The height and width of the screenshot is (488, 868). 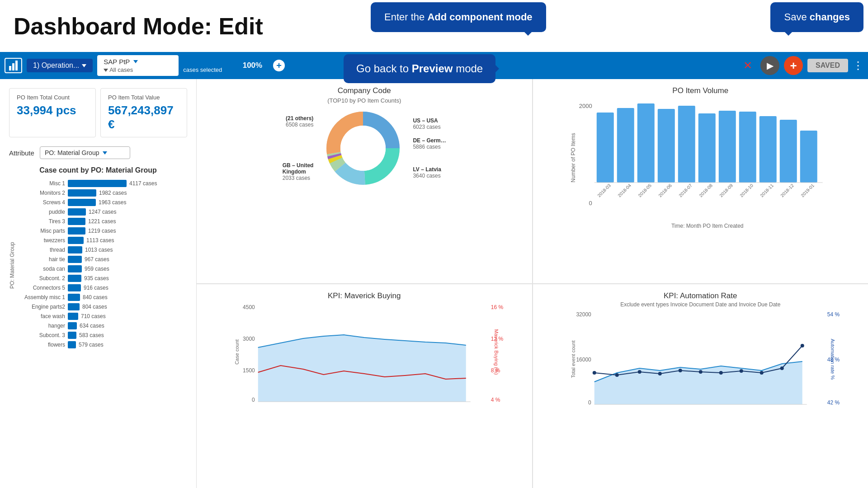 What do you see at coordinates (85, 153) in the screenshot?
I see `attribute-select: PO: Material Group` at bounding box center [85, 153].